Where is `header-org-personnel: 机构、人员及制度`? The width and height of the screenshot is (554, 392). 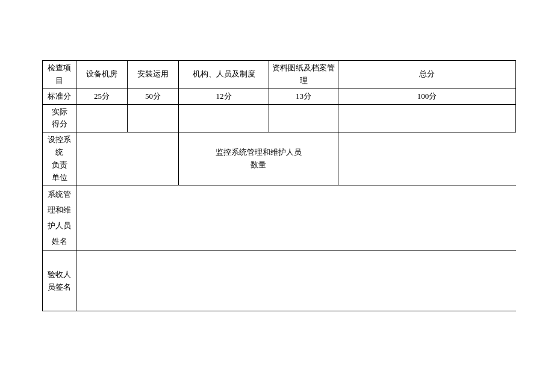 header-org-personnel: 机构、人员及制度 is located at coordinates (224, 75).